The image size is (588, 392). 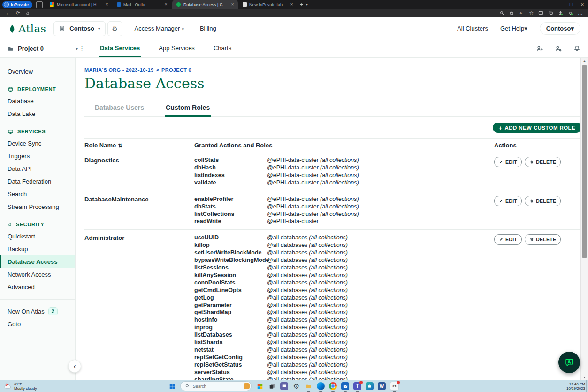 I want to click on sidebar-item-backup: Backup, so click(x=38, y=249).